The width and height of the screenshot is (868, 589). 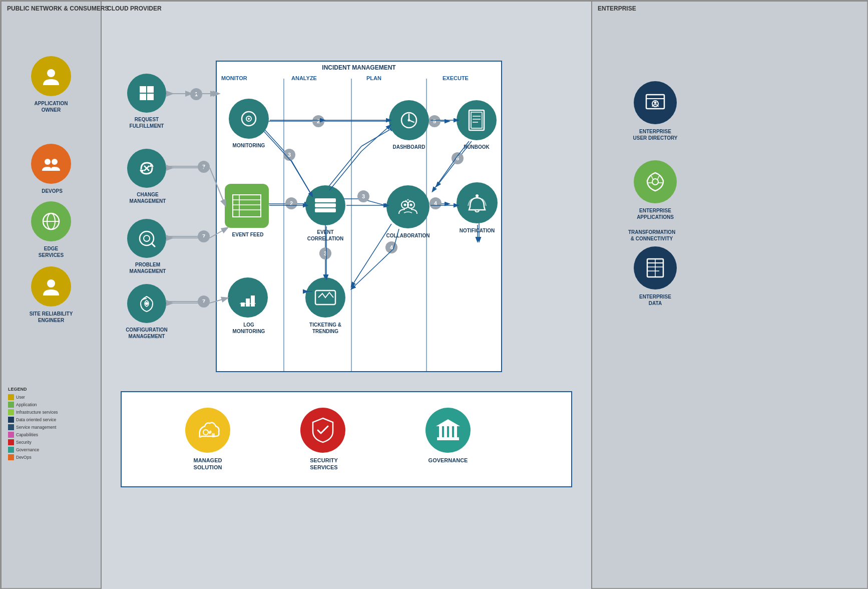 I want to click on badge-4a: 4, so click(x=436, y=203).